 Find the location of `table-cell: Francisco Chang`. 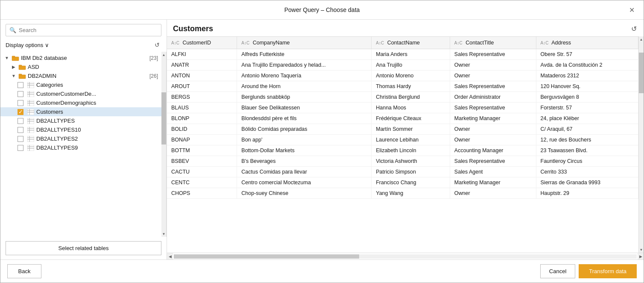

table-cell: Francisco Chang is located at coordinates (411, 183).